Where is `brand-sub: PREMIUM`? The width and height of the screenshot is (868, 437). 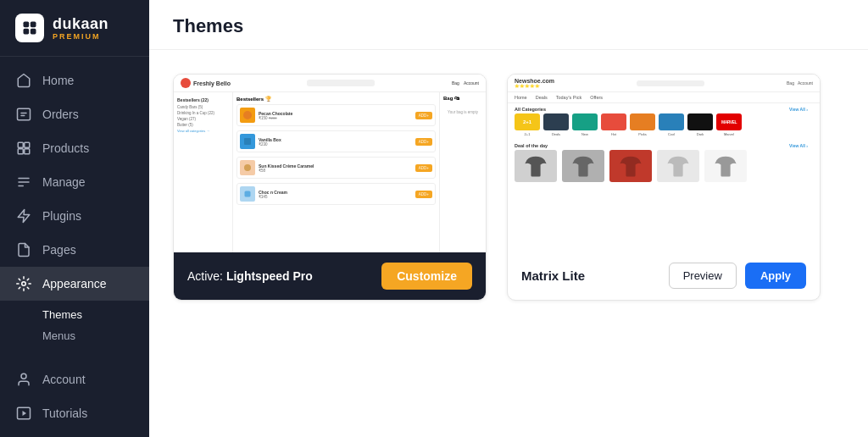
brand-sub: PREMIUM is located at coordinates (81, 37).